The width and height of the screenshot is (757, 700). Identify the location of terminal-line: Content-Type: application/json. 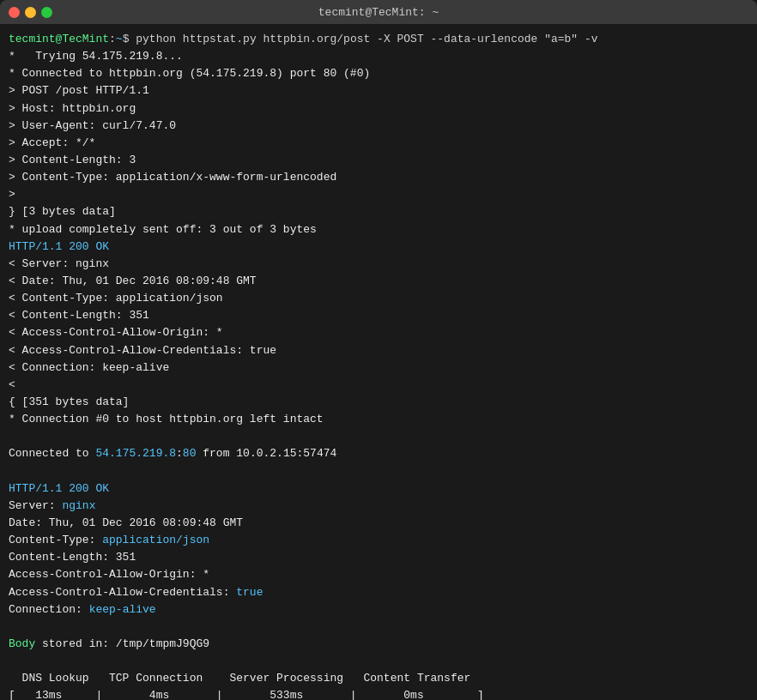
(378, 540).